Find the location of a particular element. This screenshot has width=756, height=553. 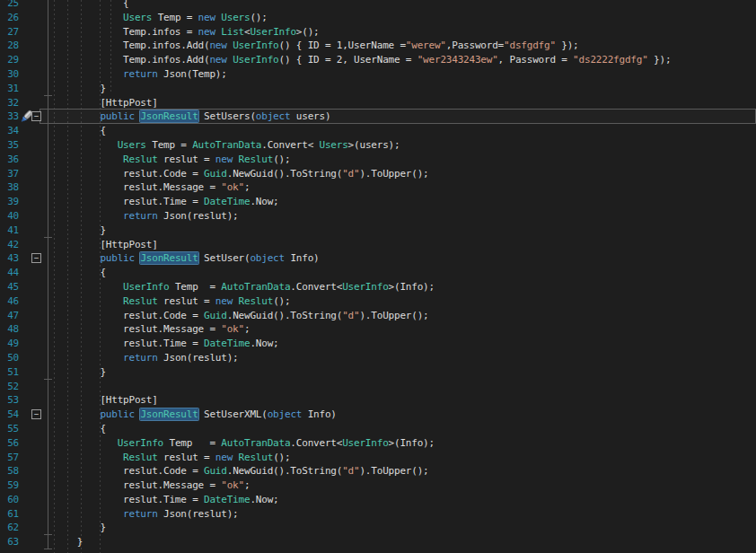

line-number: 48 is located at coordinates (10, 329).